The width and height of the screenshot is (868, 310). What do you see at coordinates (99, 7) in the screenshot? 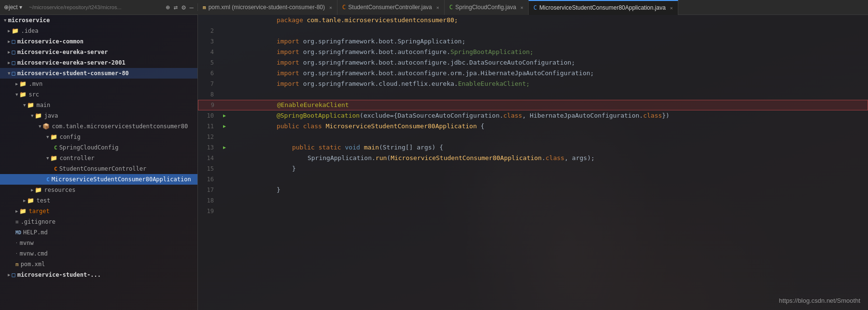
I see `project-toolbar: ⊕ject ▾ ~/microservice/repository/t243/m…` at bounding box center [99, 7].